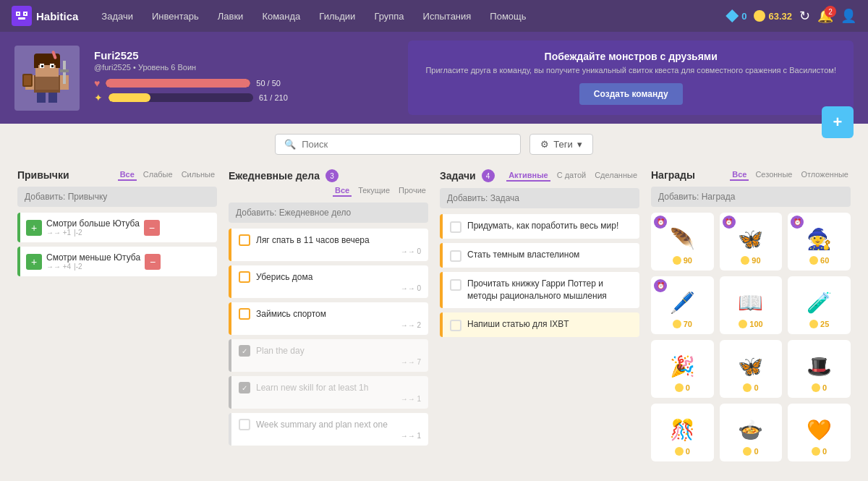  What do you see at coordinates (178, 83) in the screenshot?
I see `hp-bar-fill` at bounding box center [178, 83].